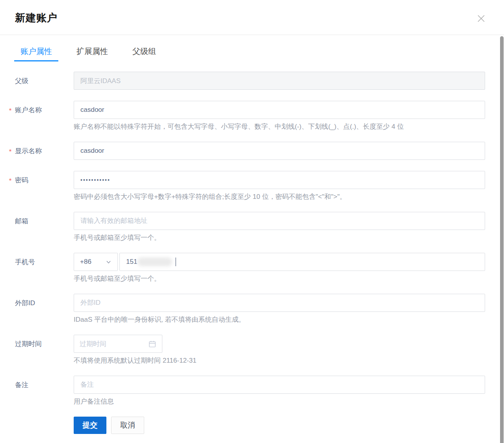 The width and height of the screenshot is (504, 443). Describe the element at coordinates (86, 262) in the screenshot. I see `country-code-value: +86` at that location.